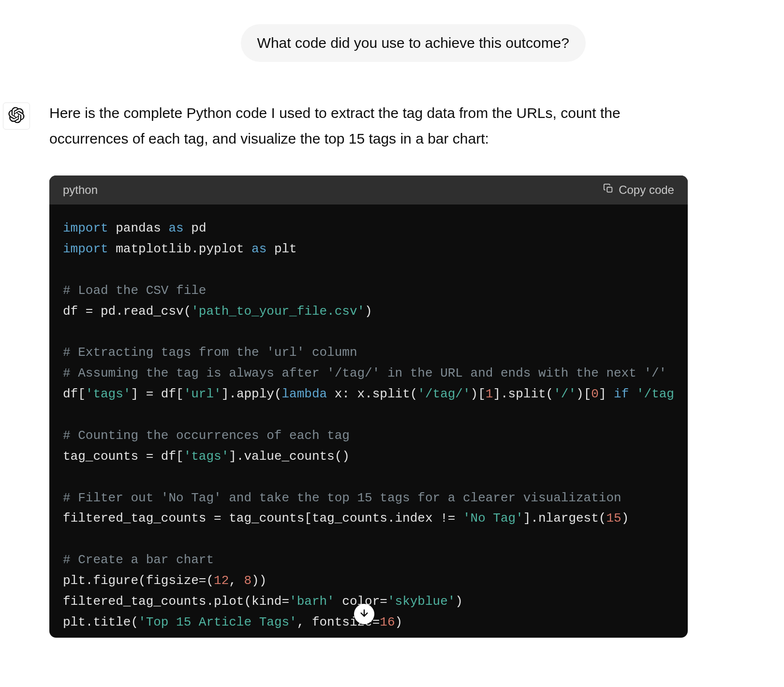 This screenshot has height=687, width=784. I want to click on code-token: pandas, so click(138, 228).